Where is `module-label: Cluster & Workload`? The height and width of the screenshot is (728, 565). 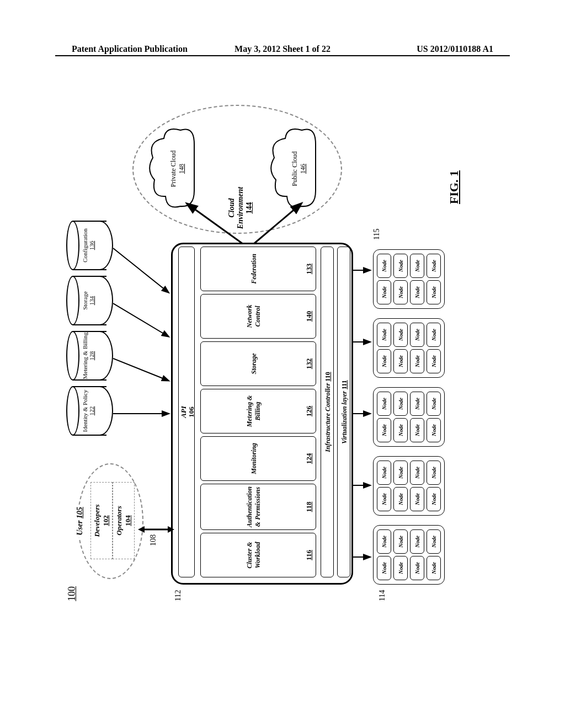
module-label: Cluster & Workload is located at coordinates (254, 555).